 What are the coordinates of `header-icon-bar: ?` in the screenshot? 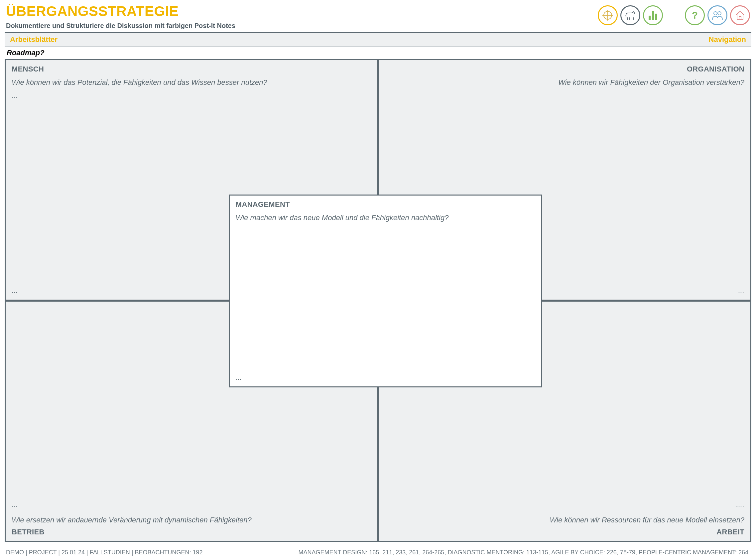 It's located at (674, 14).